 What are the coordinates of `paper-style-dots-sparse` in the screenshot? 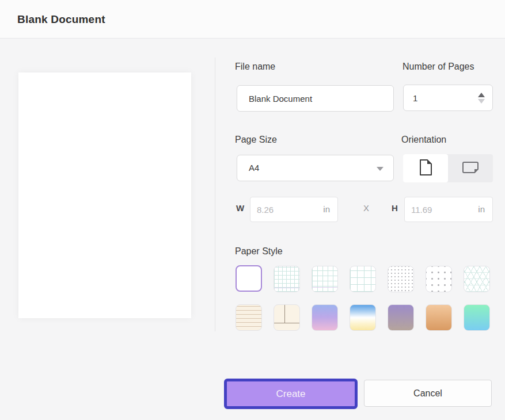 It's located at (439, 279).